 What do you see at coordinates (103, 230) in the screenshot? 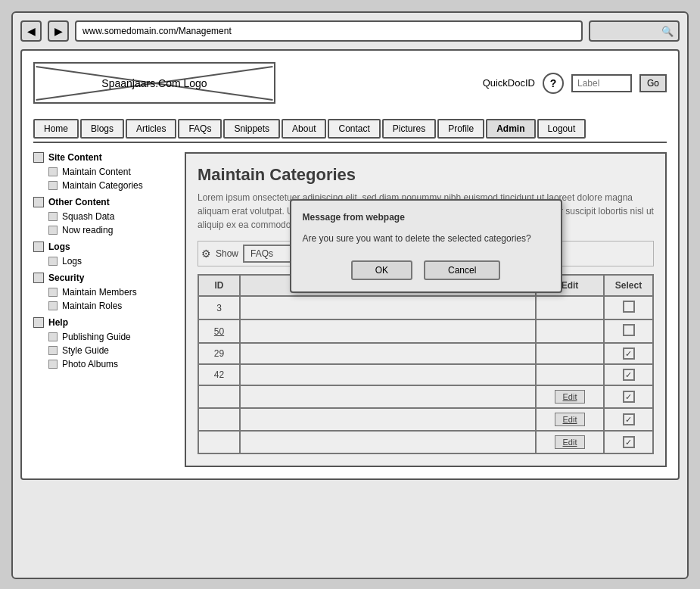
I see `sidebar-item-now-reading: Now reading` at bounding box center [103, 230].